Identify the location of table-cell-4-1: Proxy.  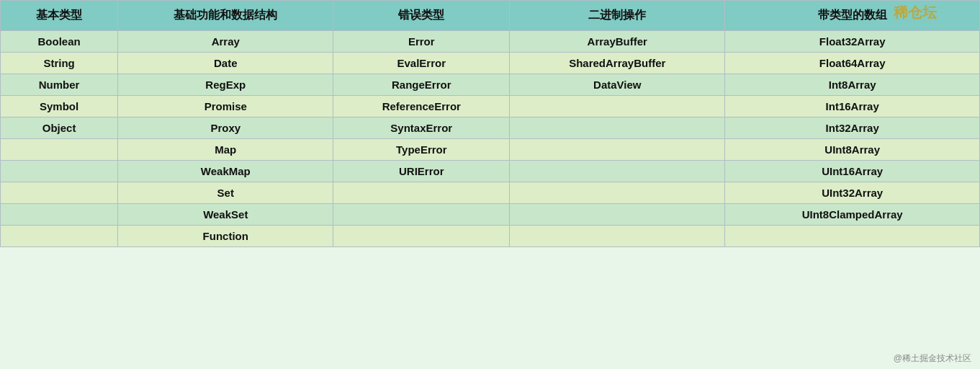
(226, 128).